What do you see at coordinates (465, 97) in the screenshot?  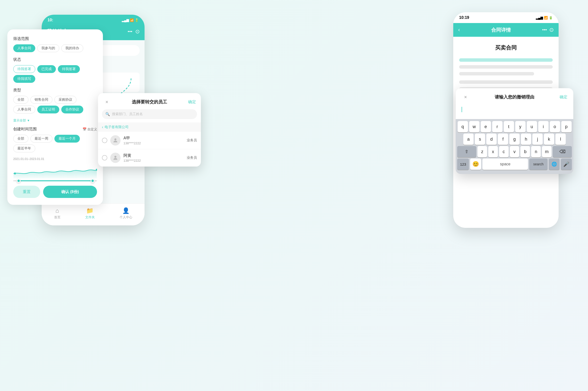 I see `cancel-close-btn: ×` at bounding box center [465, 97].